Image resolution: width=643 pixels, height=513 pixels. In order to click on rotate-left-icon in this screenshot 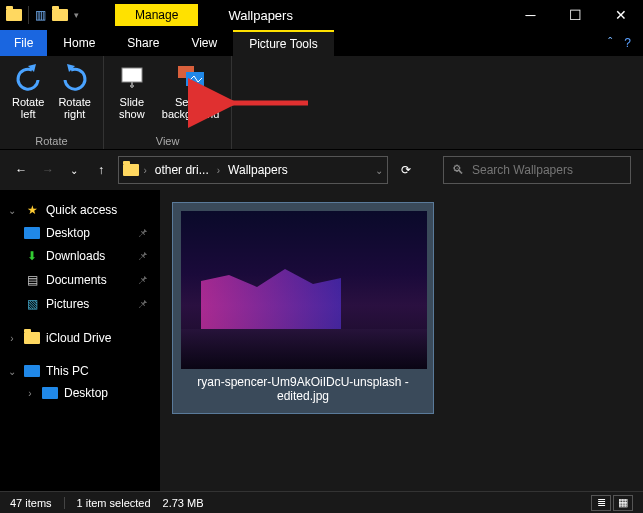, I will do `click(28, 78)`.